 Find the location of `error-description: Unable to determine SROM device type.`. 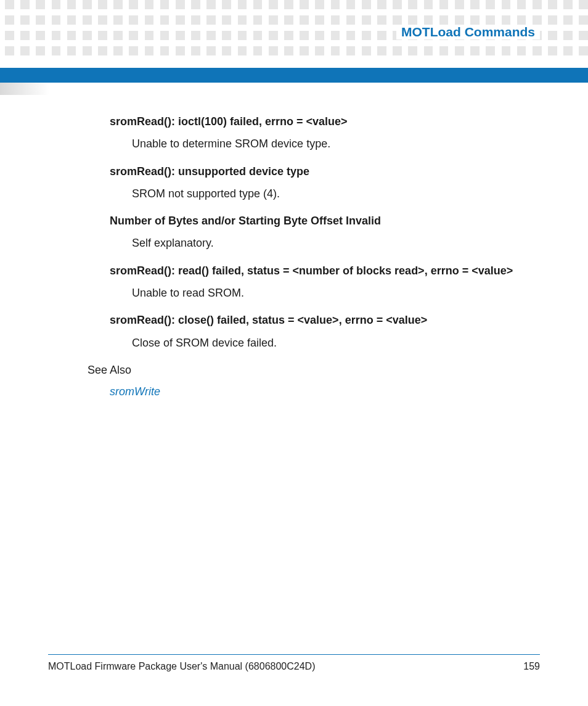

error-description: Unable to determine SROM device type. is located at coordinates (336, 144).